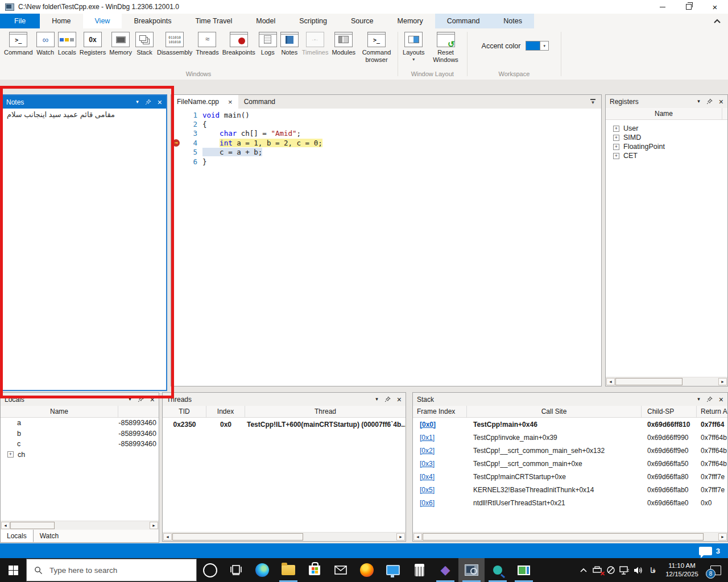 The image size is (728, 582). What do you see at coordinates (513, 21) in the screenshot?
I see `ribbon-tab-notes: Notes` at bounding box center [513, 21].